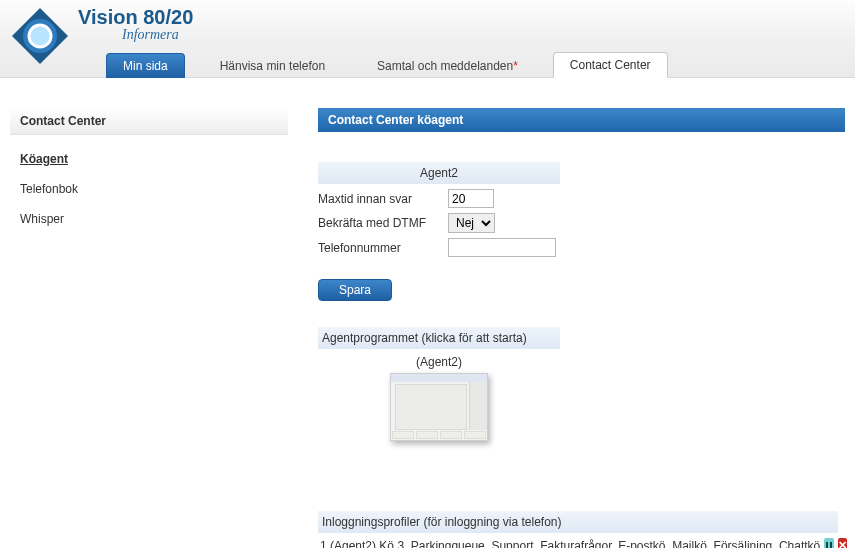 The width and height of the screenshot is (855, 548). Describe the element at coordinates (149, 176) in the screenshot. I see `sidebar: Contact Center Köagent Telefonbok Whispe…` at that location.